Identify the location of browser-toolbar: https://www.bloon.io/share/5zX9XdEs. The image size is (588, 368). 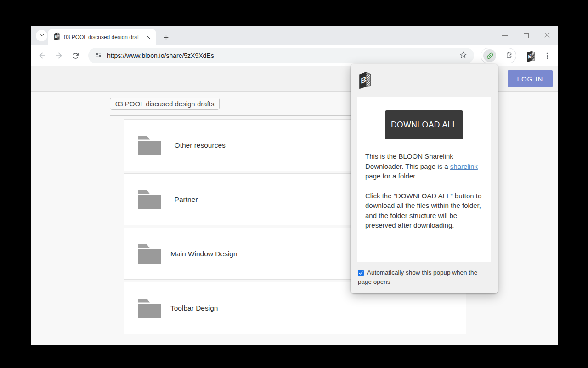
(294, 56).